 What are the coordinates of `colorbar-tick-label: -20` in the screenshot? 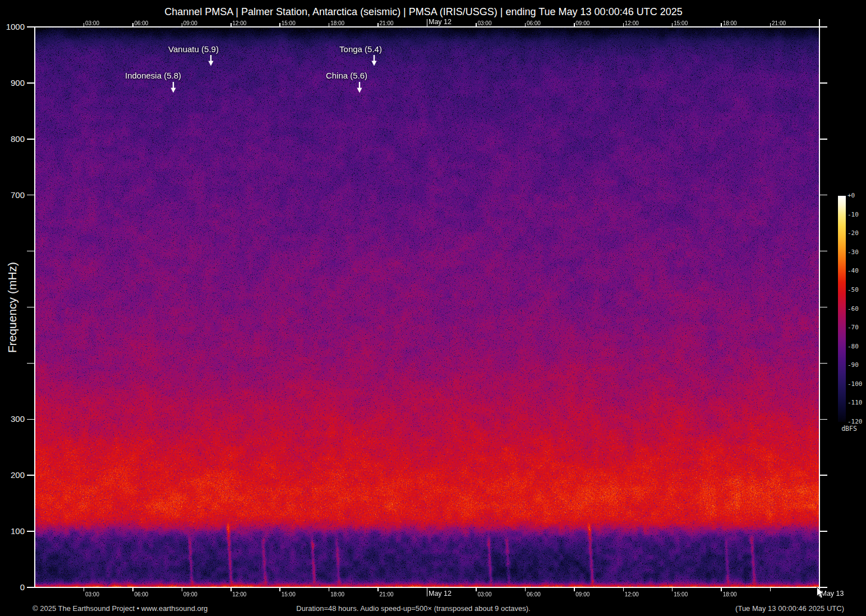 It's located at (853, 233).